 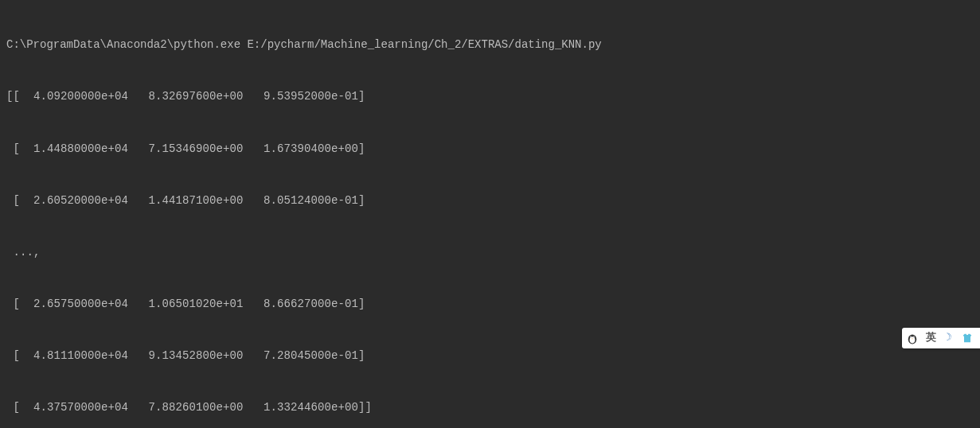 I want to click on command-line: C:\ProgramData\Anaconda2\python.exe E:/p…, so click(x=490, y=45).